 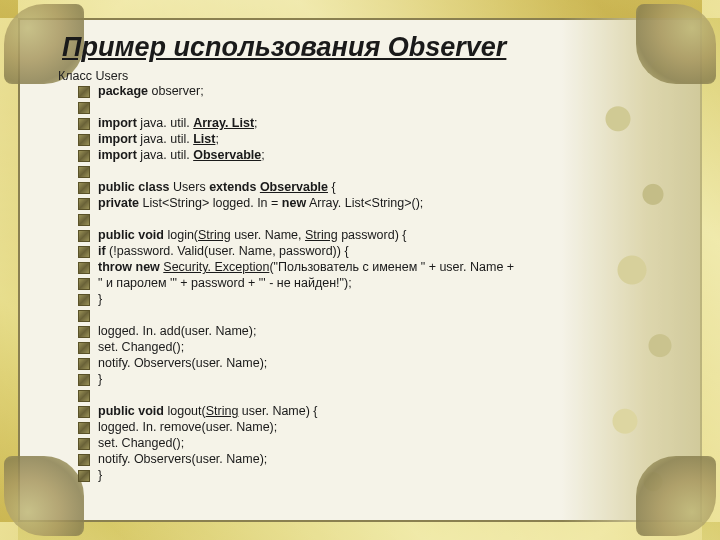 I want to click on code-line: public void logout(String user. Name) {, so click(x=370, y=411).